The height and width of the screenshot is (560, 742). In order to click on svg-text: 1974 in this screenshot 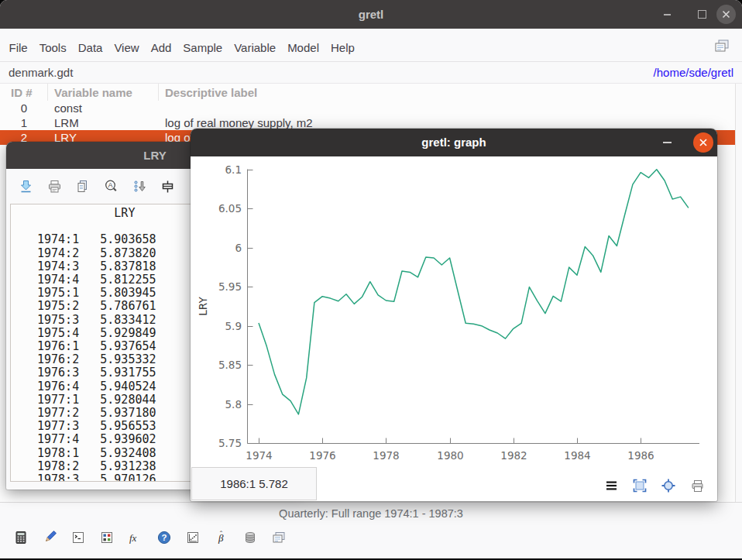, I will do `click(259, 455)`.